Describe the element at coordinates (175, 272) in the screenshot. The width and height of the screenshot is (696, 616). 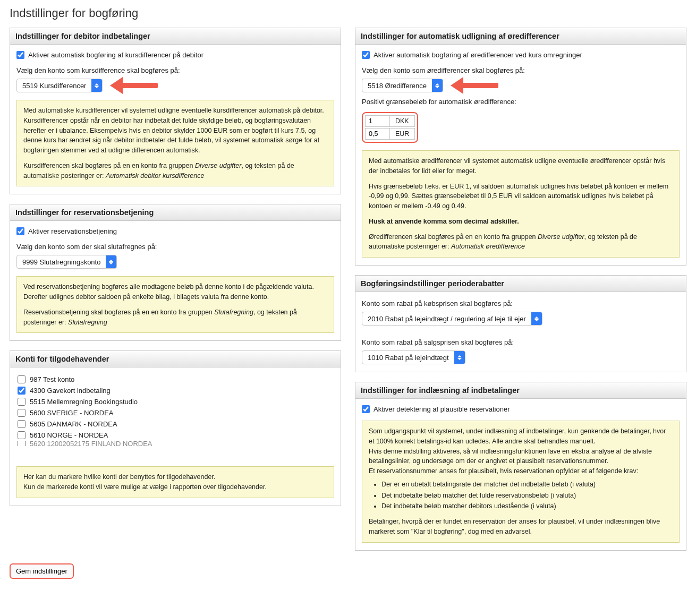
I see `panel-reservation: Indstillinger for reservationsbetjening …` at that location.